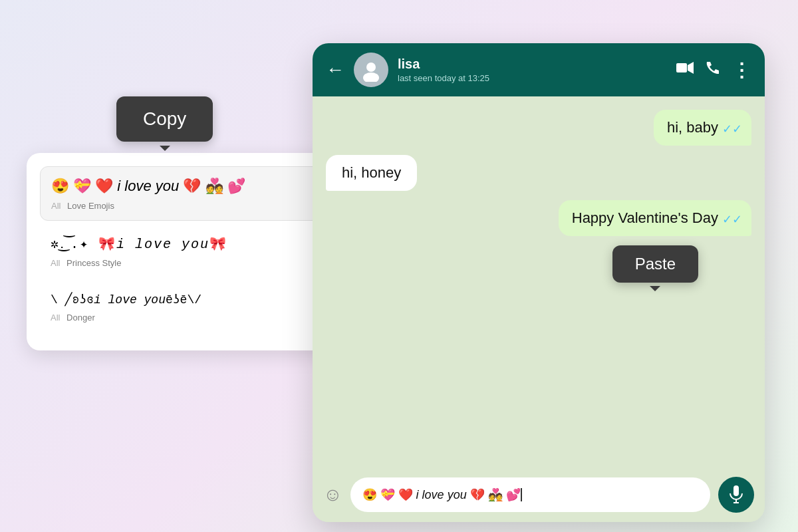 This screenshot has width=798, height=532. What do you see at coordinates (90, 206) in the screenshot?
I see `tag-name-1: Love Emojis` at bounding box center [90, 206].